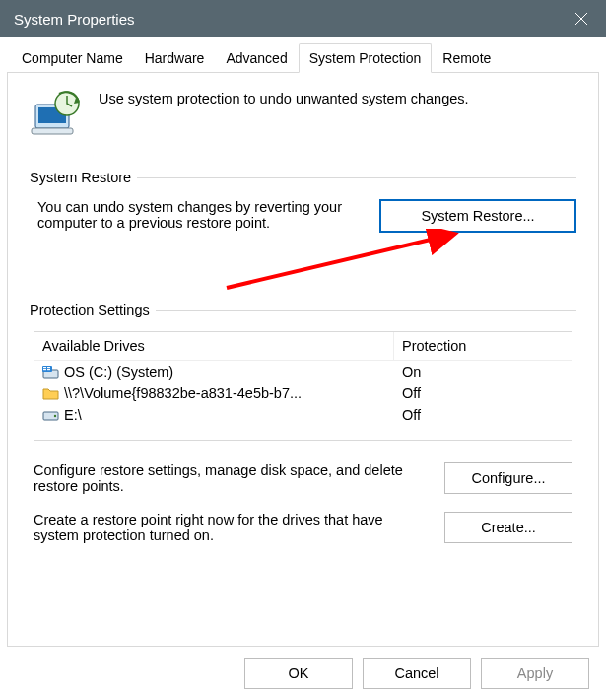 The image size is (606, 700). Describe the element at coordinates (256, 57) in the screenshot. I see `tab-advanced: Advanced` at that location.